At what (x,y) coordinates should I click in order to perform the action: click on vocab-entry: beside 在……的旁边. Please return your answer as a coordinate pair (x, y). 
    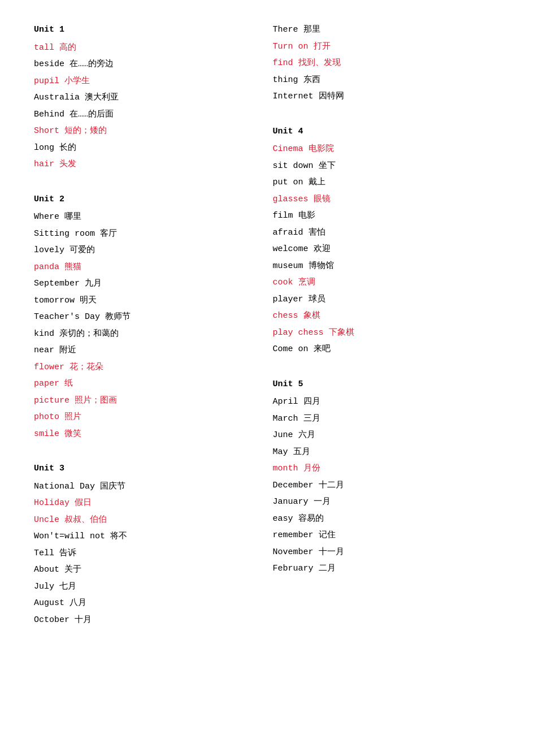
    Looking at the image, I should click on (148, 64).